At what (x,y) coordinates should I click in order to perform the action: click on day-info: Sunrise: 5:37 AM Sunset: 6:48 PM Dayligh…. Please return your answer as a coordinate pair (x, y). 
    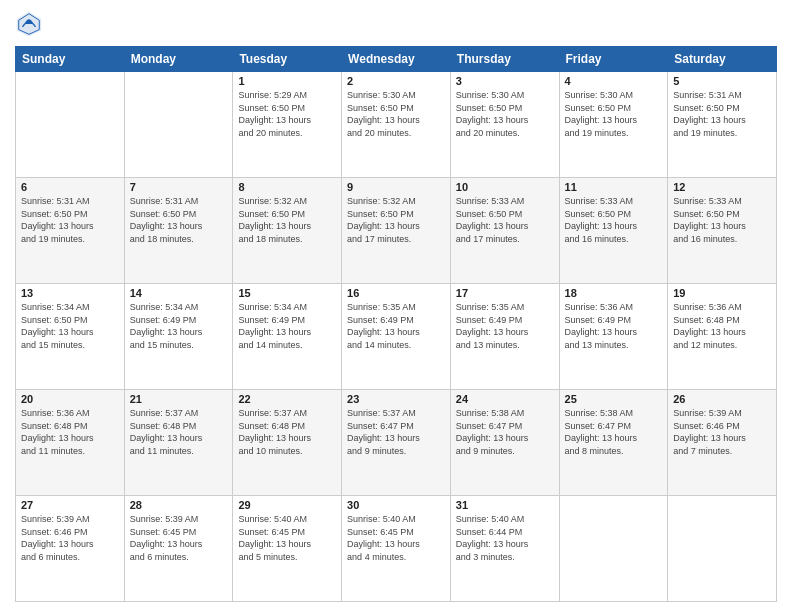
    Looking at the image, I should click on (287, 432).